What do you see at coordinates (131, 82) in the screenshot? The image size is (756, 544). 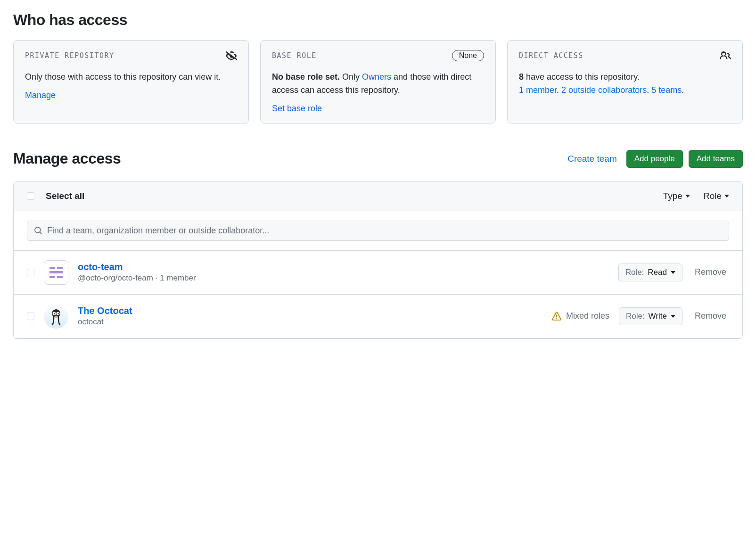 I see `private-repo-card: PRIVATE REPOSITORY Only those with acces…` at bounding box center [131, 82].